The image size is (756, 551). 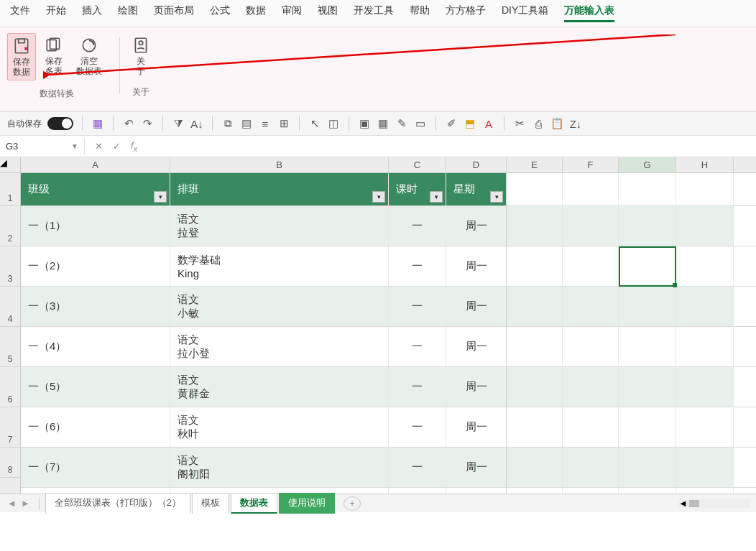 I want to click on menu-tab: 插入, so click(x=92, y=13).